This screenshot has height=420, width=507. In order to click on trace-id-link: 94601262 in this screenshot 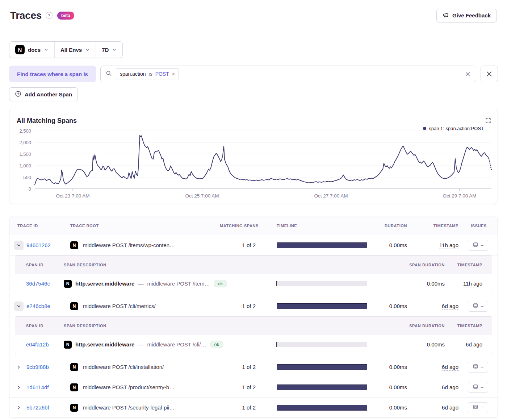, I will do `click(38, 245)`.